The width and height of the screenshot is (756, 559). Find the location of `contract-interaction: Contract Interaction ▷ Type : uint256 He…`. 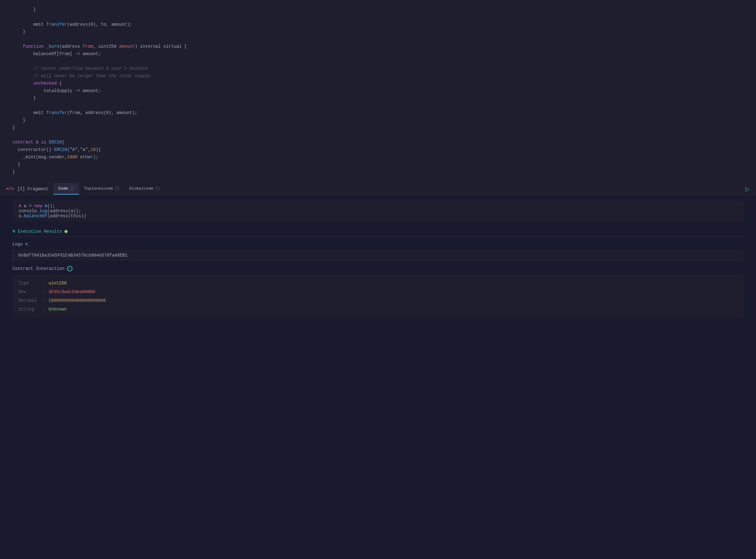

contract-interaction: Contract Interaction ▷ Type : uint256 He… is located at coordinates (378, 292).